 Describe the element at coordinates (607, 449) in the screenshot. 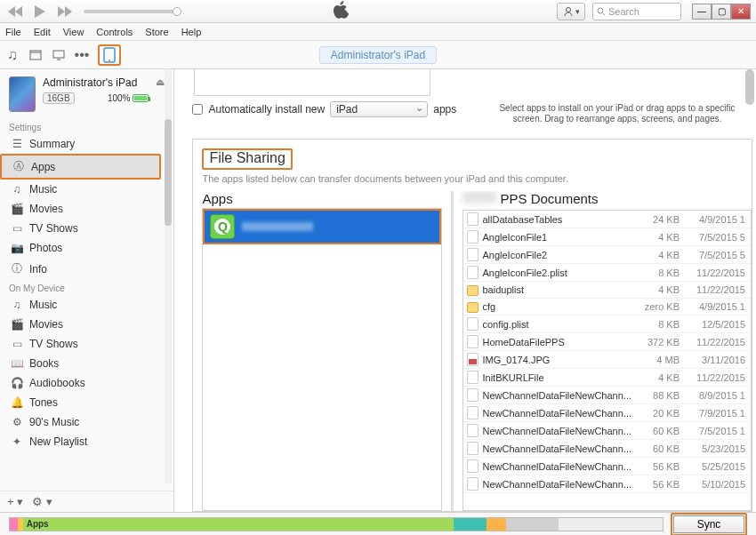

I see `document-row: NewChannelDataFileNewChann...60 KB5/23/2…` at that location.